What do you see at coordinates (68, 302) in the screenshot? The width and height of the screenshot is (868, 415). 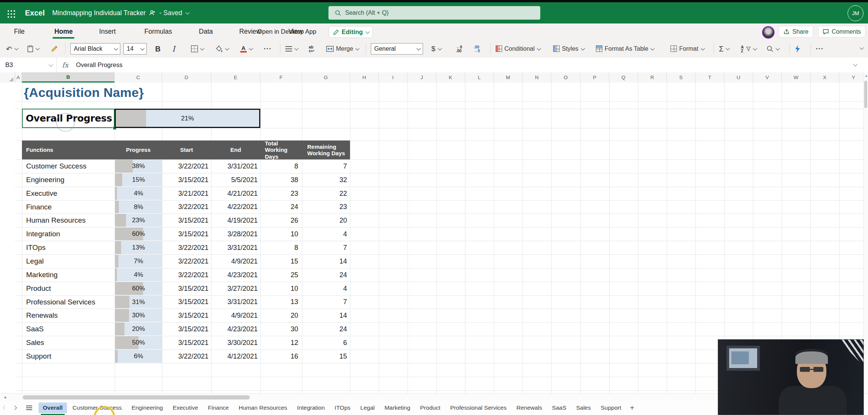 I see `cell-function-name: Professional Services` at bounding box center [68, 302].